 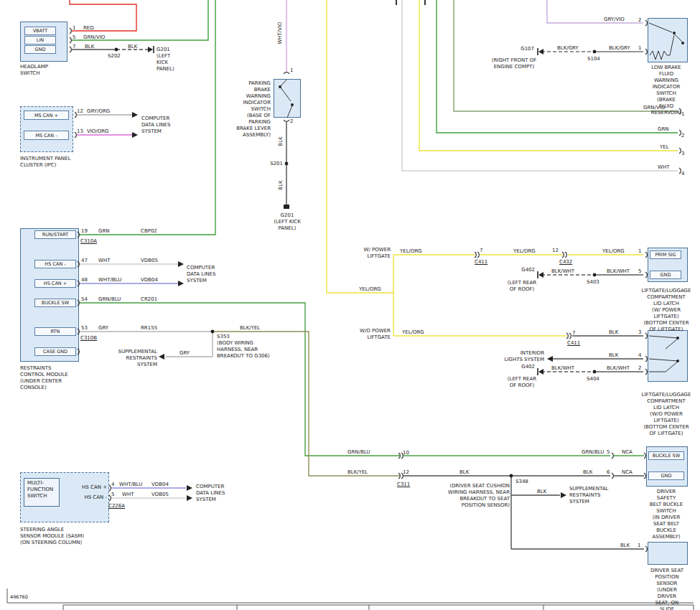 What do you see at coordinates (286, 207) in the screenshot?
I see `ground-symbol-G201-center` at bounding box center [286, 207].